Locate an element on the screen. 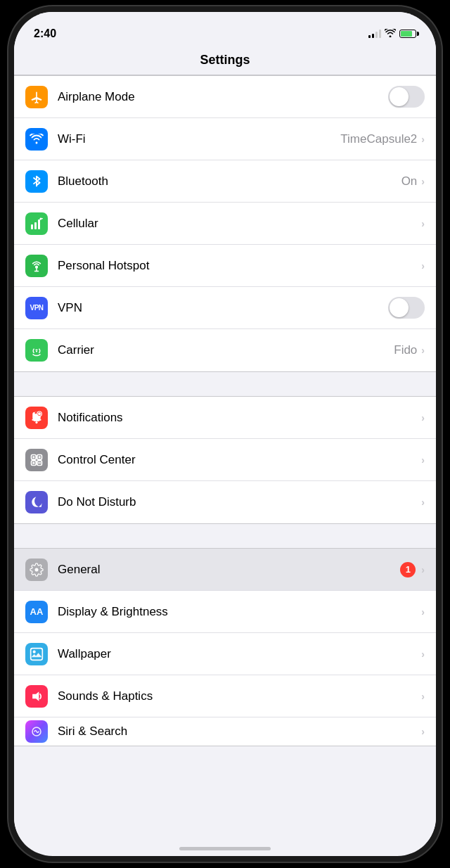 The height and width of the screenshot is (868, 450). hotspot-label: Personal Hotspot is located at coordinates (239, 266).